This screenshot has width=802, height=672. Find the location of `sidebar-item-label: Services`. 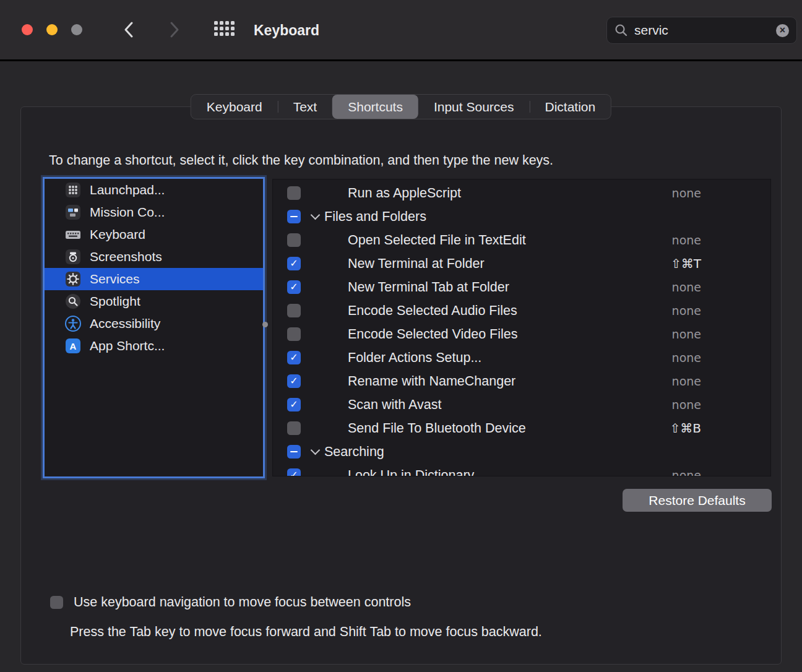

sidebar-item-label: Services is located at coordinates (115, 279).